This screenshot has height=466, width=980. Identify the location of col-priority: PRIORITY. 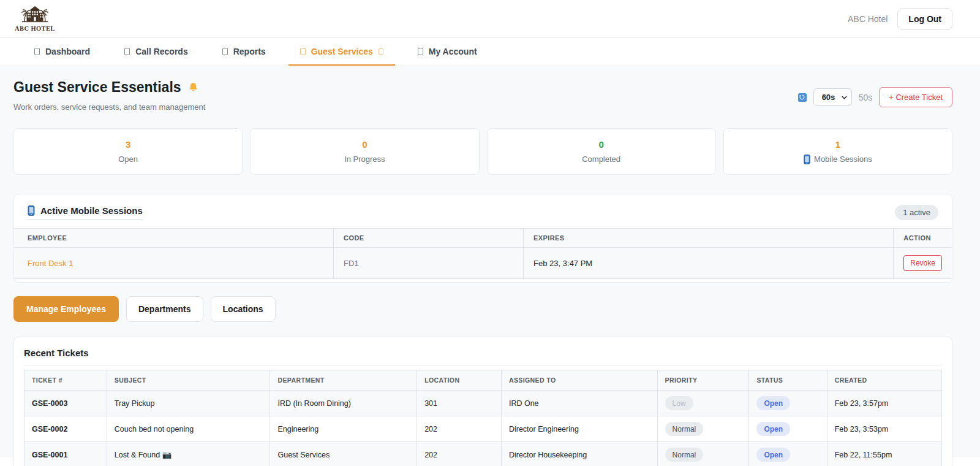
(703, 380).